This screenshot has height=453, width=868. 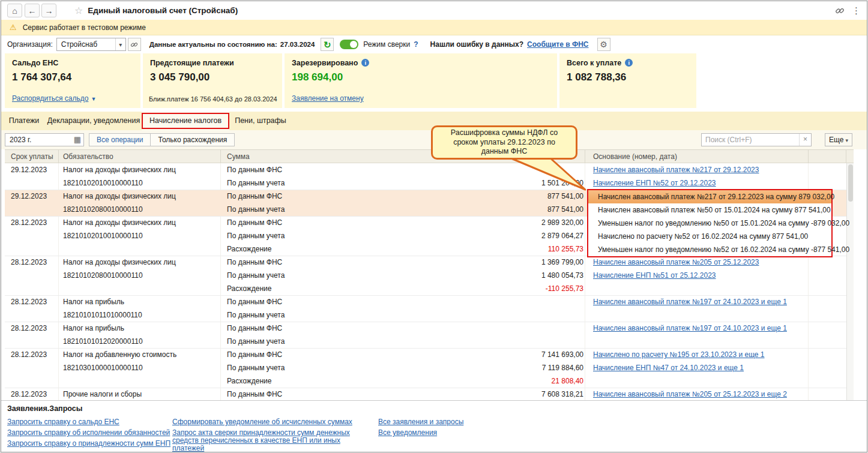 I want to click on table-row: 29.12.2023 Налог на доходы физических ли…, so click(x=426, y=176).